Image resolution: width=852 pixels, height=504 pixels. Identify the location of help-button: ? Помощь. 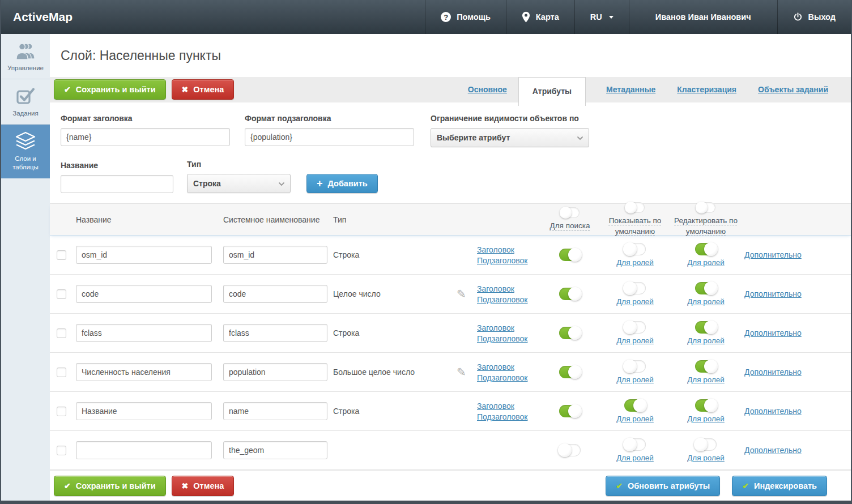
(466, 17).